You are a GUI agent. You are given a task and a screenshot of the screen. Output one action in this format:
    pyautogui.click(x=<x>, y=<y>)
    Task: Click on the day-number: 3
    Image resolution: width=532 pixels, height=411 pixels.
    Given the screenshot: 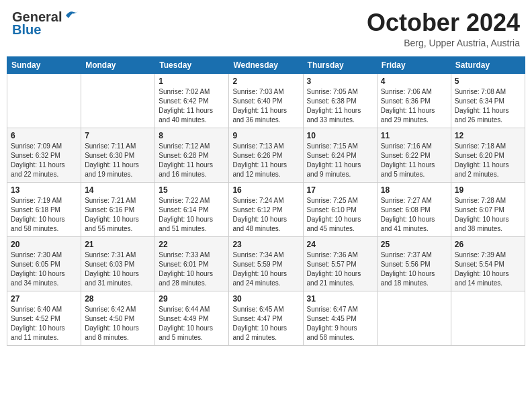 What is the action you would take?
    pyautogui.click(x=340, y=81)
    